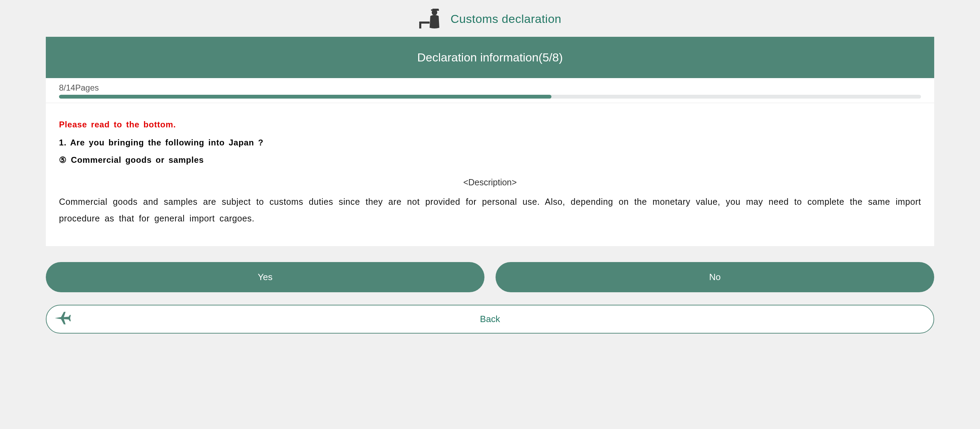 This screenshot has width=980, height=429. What do you see at coordinates (490, 18) in the screenshot?
I see `app-header: Customs declaration` at bounding box center [490, 18].